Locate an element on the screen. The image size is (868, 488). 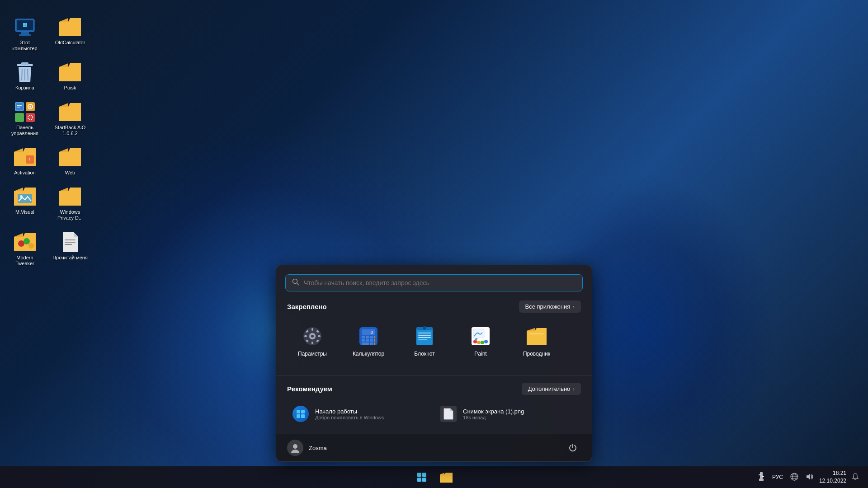
search-bar is located at coordinates (434, 283).